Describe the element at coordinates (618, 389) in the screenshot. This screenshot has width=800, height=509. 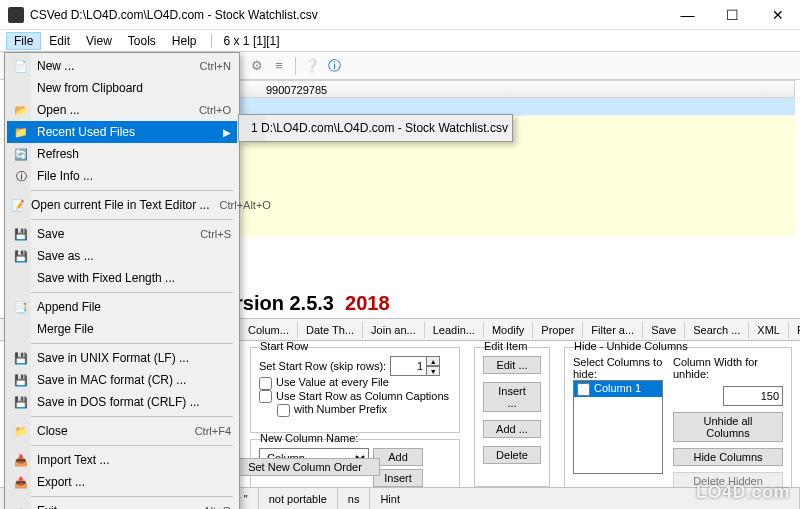
I see `list-item: Column 1` at that location.